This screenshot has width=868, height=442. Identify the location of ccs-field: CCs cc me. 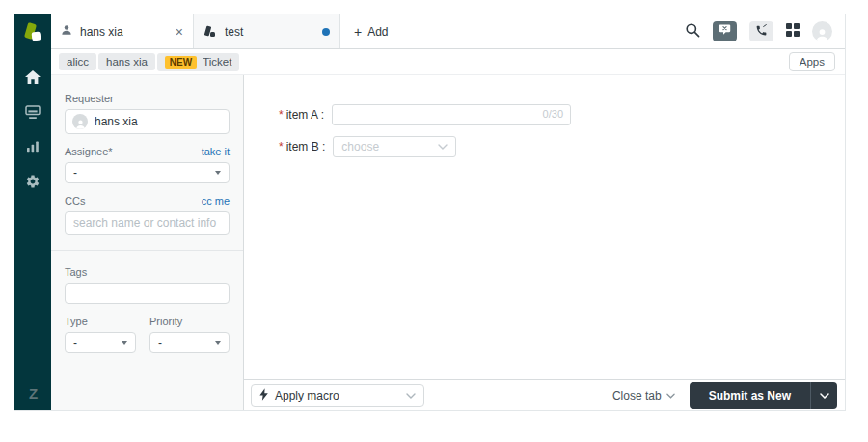
(147, 214).